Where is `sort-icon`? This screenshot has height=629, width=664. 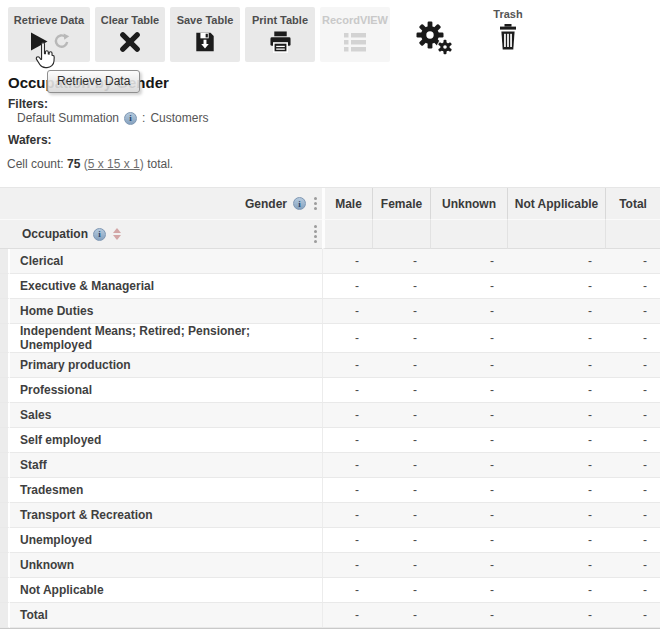 sort-icon is located at coordinates (117, 234).